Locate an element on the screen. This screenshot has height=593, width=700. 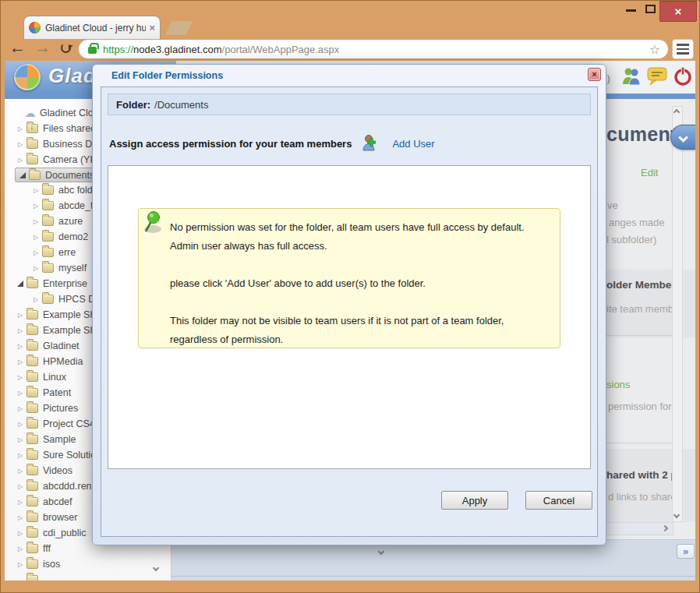
refresh-button is located at coordinates (65, 48).